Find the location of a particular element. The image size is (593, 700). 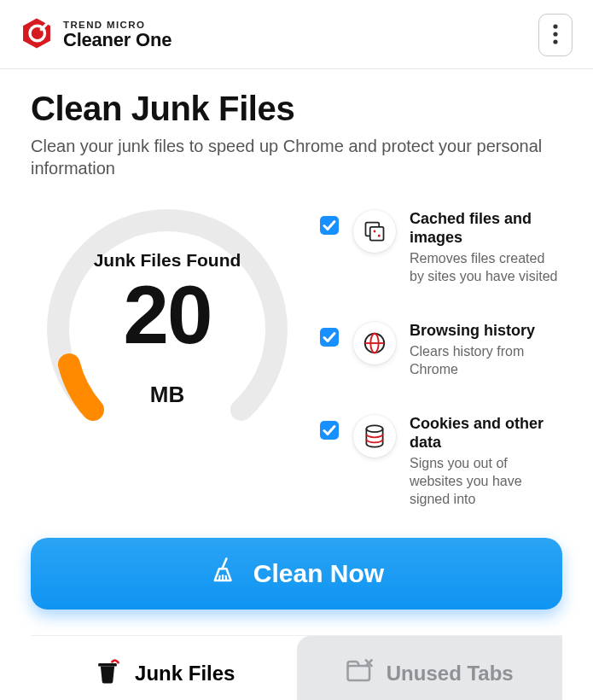

brand-text: TREND MICRO Cleaner One is located at coordinates (118, 34).